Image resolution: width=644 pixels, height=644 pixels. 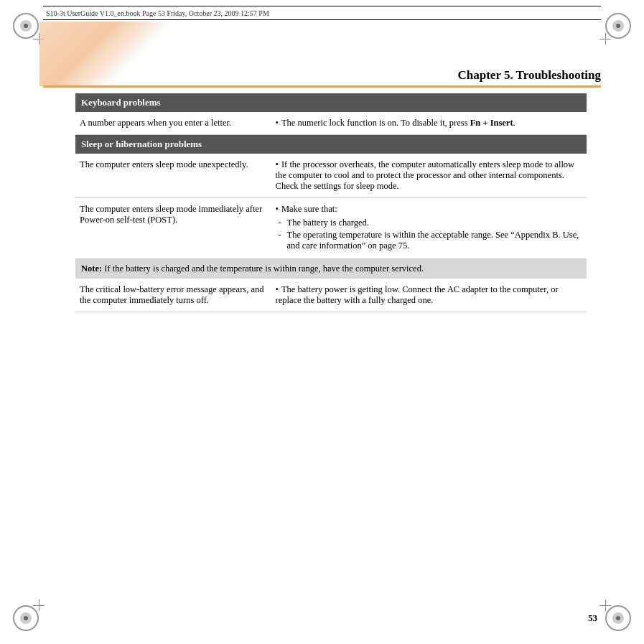 What do you see at coordinates (428, 296) in the screenshot?
I see `battery-solution-1: •The battery power is getting low. Conne…` at bounding box center [428, 296].